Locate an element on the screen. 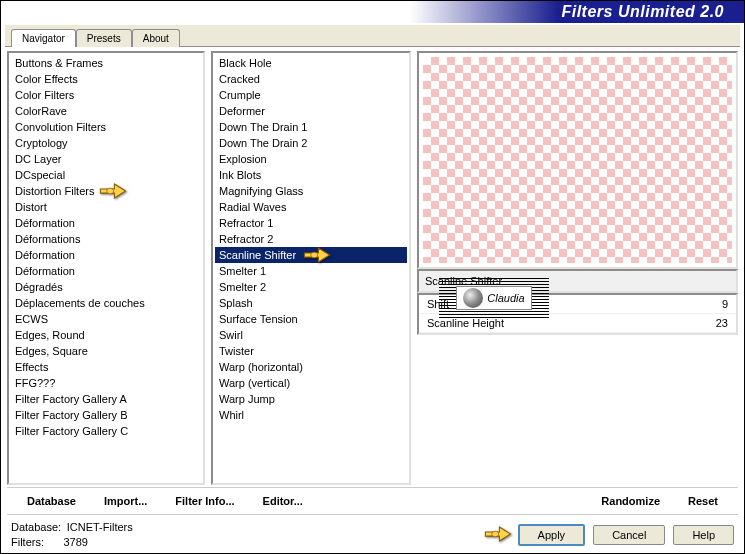  category-item: Buttons & Frames is located at coordinates (106, 63).